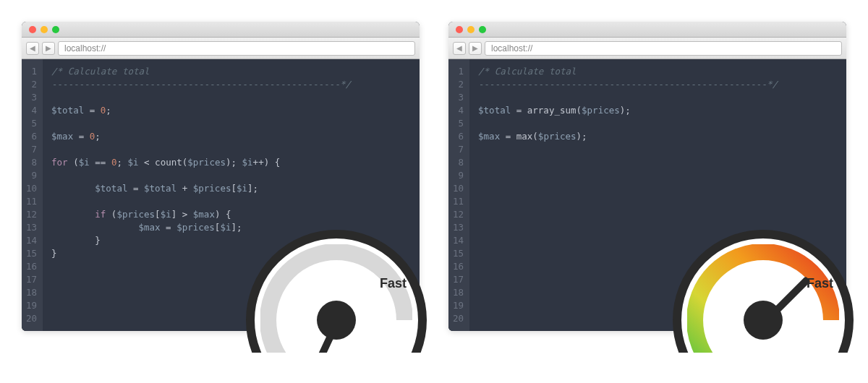 This screenshot has width=868, height=383. I want to click on speed-gauge-fast: Fast Slow, so click(763, 291).